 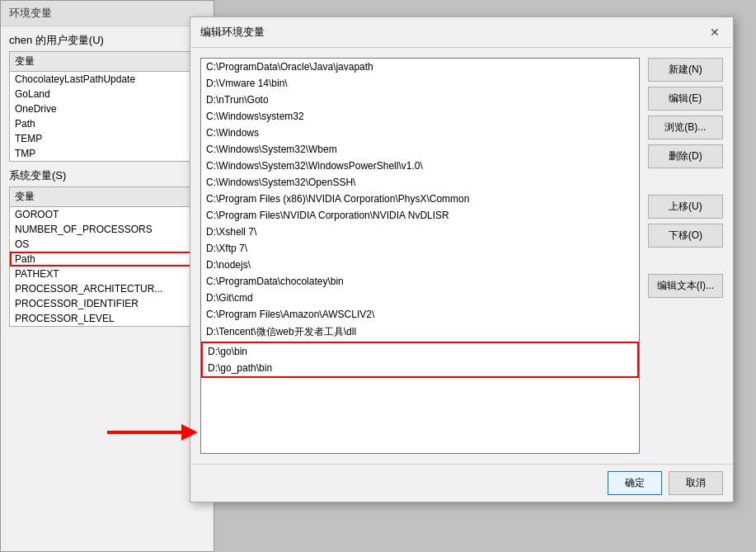 What do you see at coordinates (153, 434) in the screenshot?
I see `arrow-annotation` at bounding box center [153, 434].